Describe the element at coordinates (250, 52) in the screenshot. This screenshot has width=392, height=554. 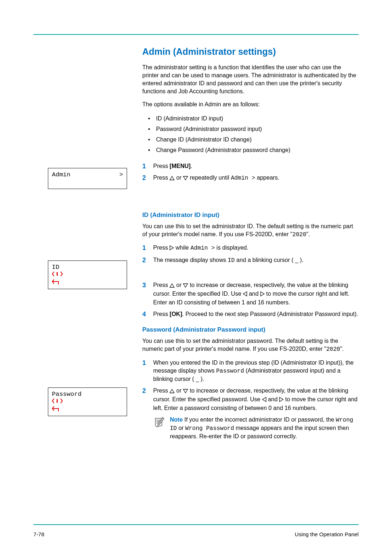
I see `section-title: Admin (Administrator settings)` at that location.